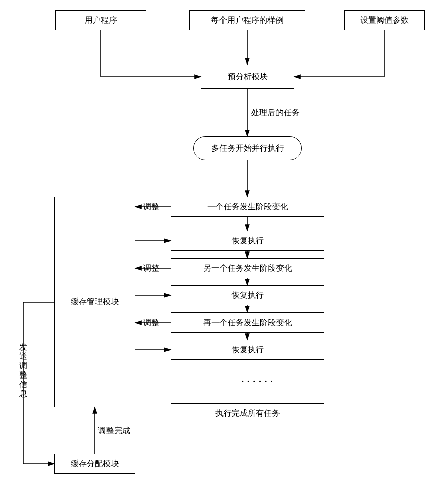 Image resolution: width=445 pixels, height=504 pixels. Describe the element at coordinates (247, 413) in the screenshot. I see `node-all-done: 执行完成所有任务` at that location.